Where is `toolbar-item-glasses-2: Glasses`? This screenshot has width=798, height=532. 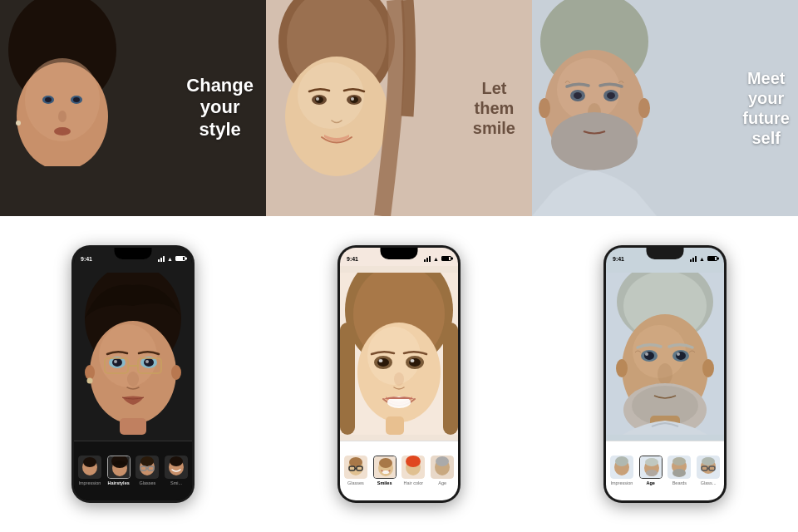 toolbar-item-glasses-2: Glasses is located at coordinates (356, 470).